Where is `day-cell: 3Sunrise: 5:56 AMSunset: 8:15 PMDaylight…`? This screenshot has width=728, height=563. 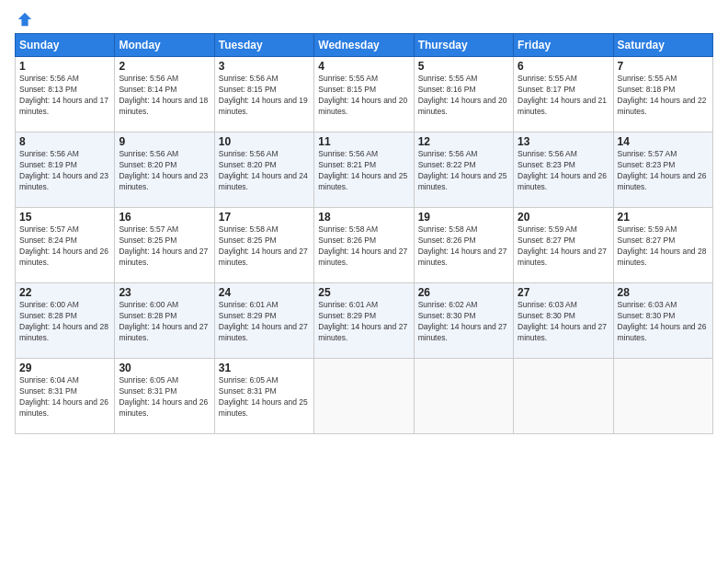
day-cell: 3Sunrise: 5:56 AMSunset: 8:15 PMDaylight… is located at coordinates (264, 95).